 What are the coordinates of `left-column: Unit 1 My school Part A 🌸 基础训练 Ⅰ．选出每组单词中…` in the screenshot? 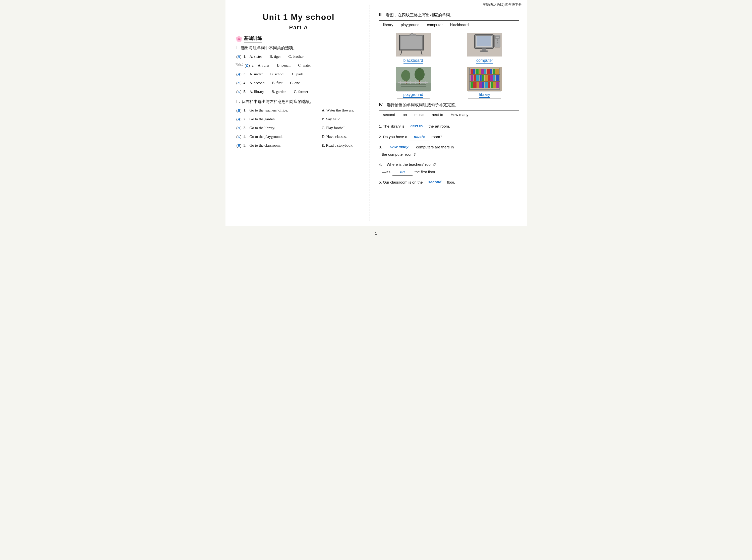 It's located at (298, 113).